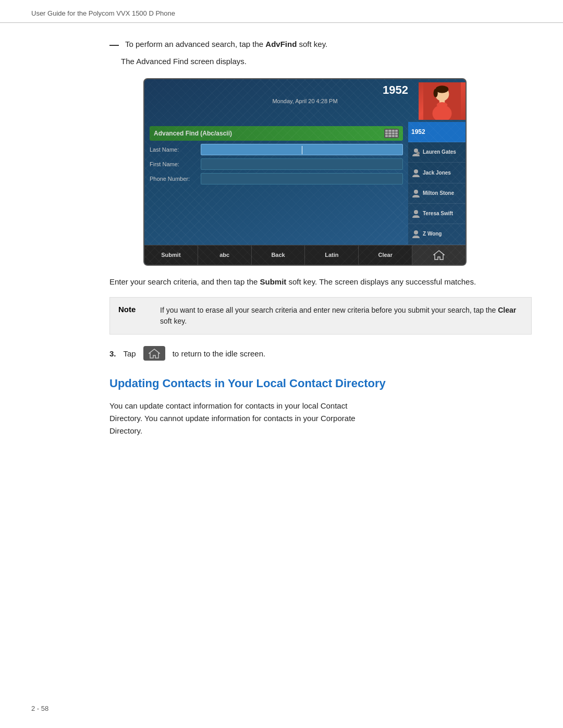 The image size is (563, 728). I want to click on softkey-clear: Clear, so click(386, 255).